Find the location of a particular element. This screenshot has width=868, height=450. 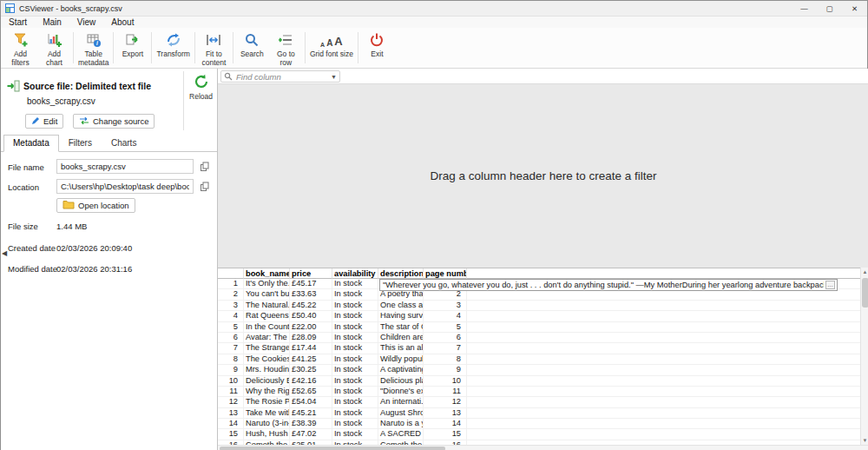

fit-to-content-button: Fit to content is located at coordinates (214, 48).